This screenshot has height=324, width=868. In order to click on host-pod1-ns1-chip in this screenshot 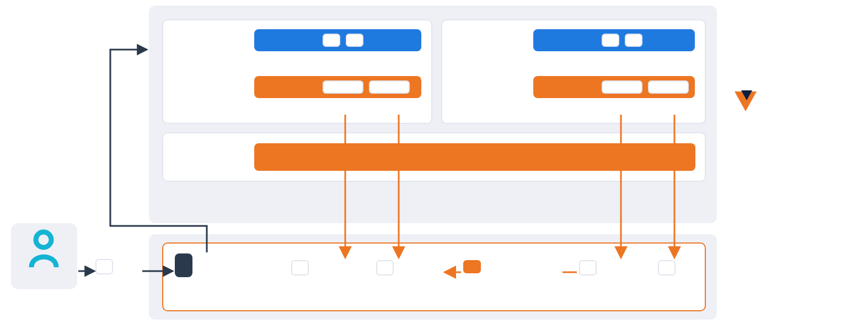, I will do `click(300, 268)`.